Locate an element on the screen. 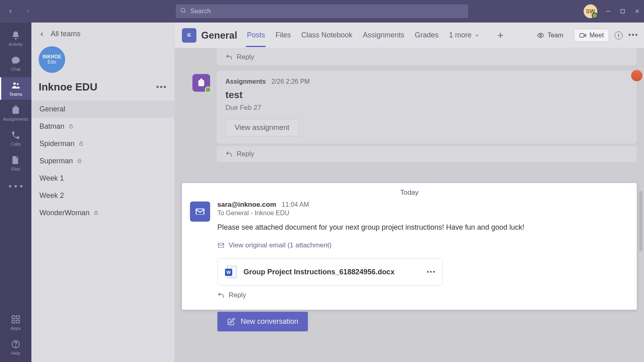 This screenshot has width=644, height=362. header-more-button: ••• is located at coordinates (634, 35).